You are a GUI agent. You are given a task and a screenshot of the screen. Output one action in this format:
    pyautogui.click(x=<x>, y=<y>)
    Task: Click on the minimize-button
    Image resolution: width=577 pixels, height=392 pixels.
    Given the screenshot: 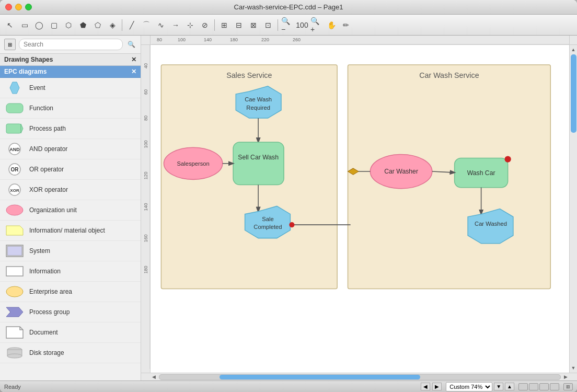 What is the action you would take?
    pyautogui.click(x=19, y=7)
    